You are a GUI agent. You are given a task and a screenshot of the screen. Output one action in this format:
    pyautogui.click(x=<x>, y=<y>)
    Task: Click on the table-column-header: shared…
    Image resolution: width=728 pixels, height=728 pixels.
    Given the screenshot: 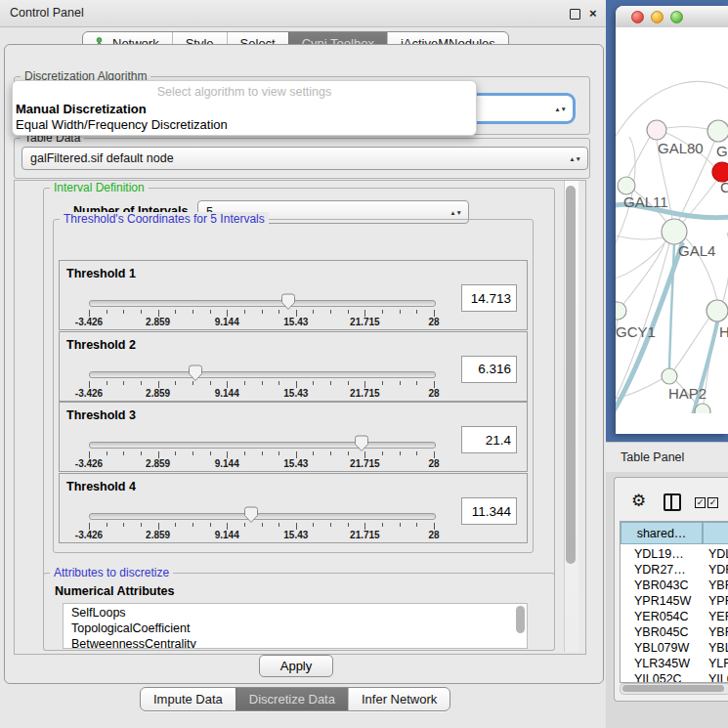 What is the action you would take?
    pyautogui.click(x=662, y=534)
    